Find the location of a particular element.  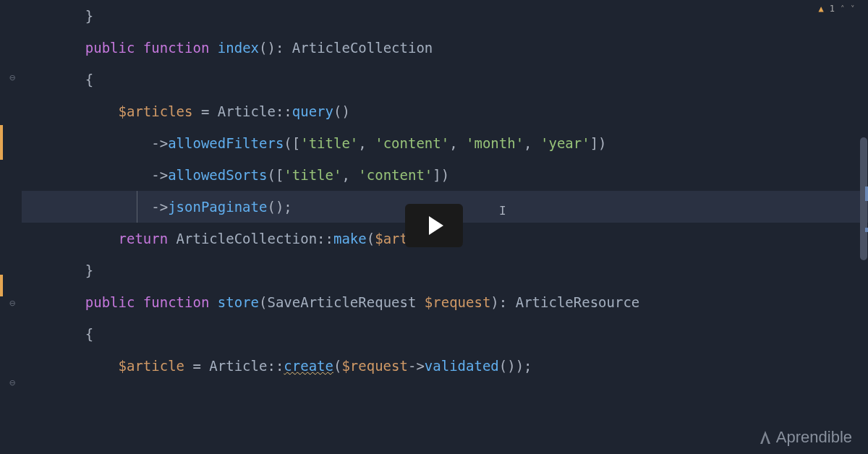

play-button is located at coordinates (434, 226).